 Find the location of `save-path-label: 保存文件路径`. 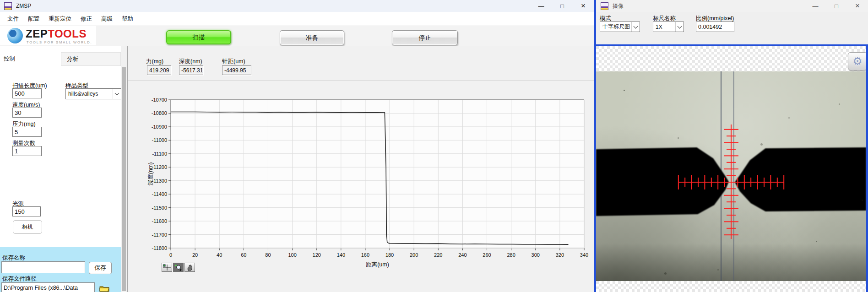

save-path-label: 保存文件路径 is located at coordinates (19, 279).